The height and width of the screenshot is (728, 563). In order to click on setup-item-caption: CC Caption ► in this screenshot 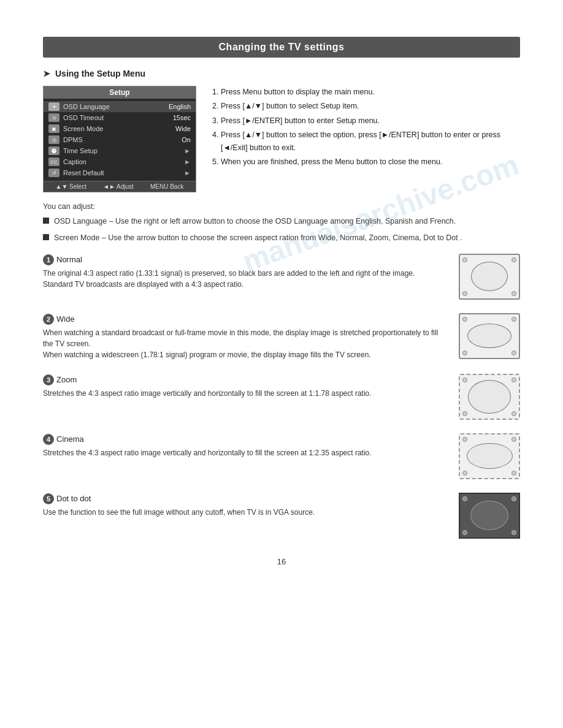, I will do `click(120, 162)`.